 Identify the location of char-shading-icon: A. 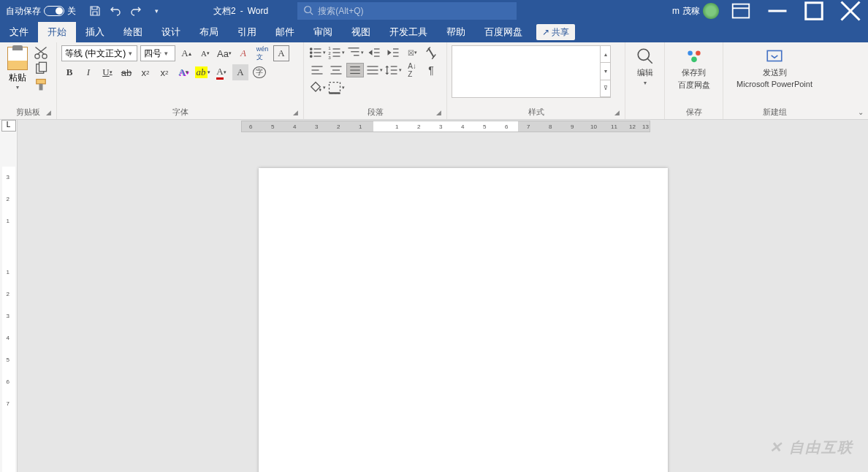
(240, 72).